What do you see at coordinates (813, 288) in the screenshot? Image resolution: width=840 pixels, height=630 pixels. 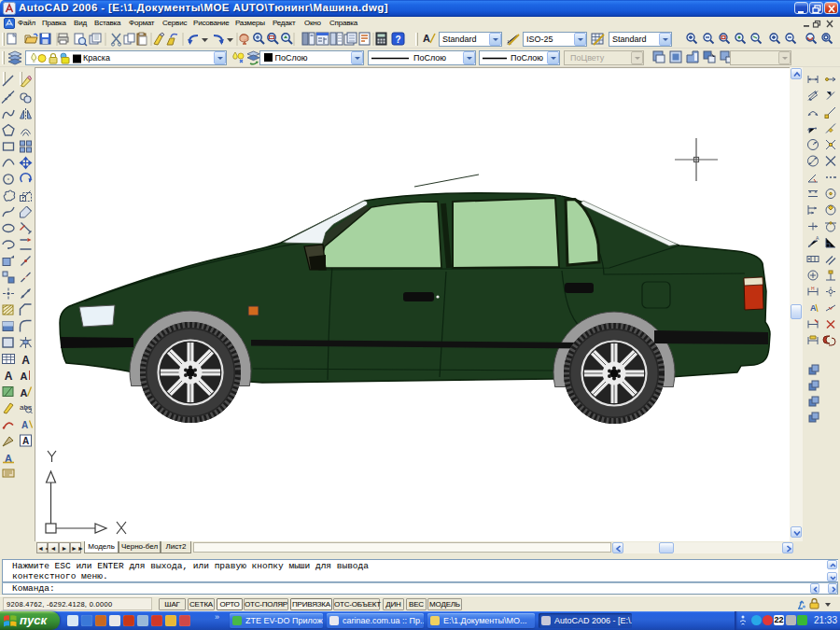 I see `svg-text: H` at bounding box center [813, 288].